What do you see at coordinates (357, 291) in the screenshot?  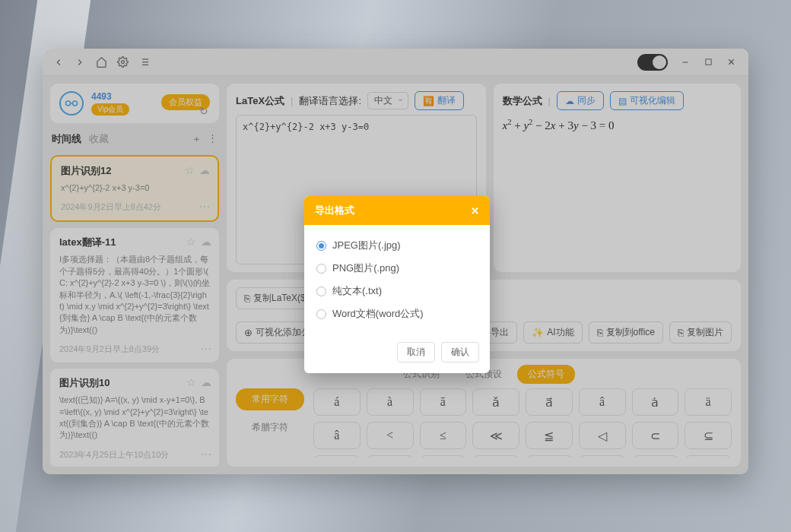 I see `export-option-label: 纯文本(.txt)` at bounding box center [357, 291].